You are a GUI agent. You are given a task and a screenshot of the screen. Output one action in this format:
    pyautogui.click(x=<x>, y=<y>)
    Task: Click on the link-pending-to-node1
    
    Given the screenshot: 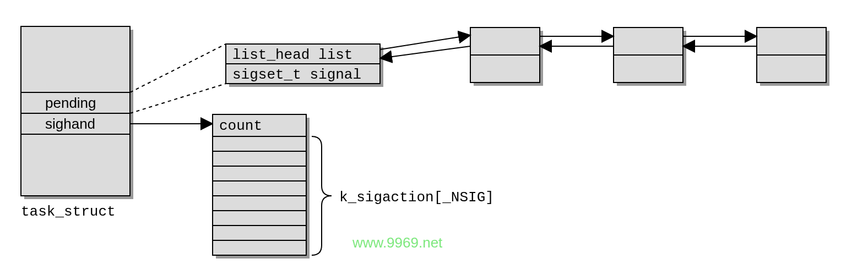 What is the action you would take?
    pyautogui.click(x=425, y=47)
    